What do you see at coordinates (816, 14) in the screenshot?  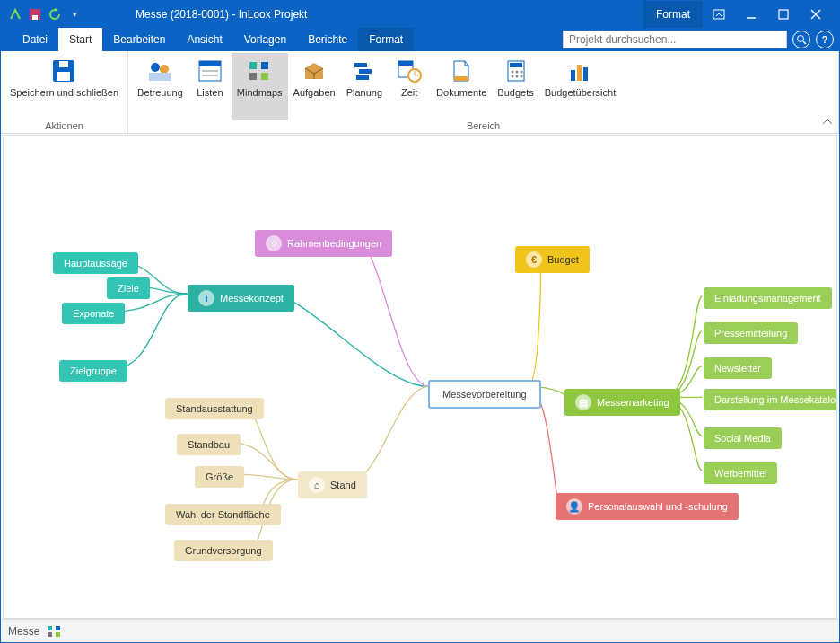 I see `close-icon` at bounding box center [816, 14].